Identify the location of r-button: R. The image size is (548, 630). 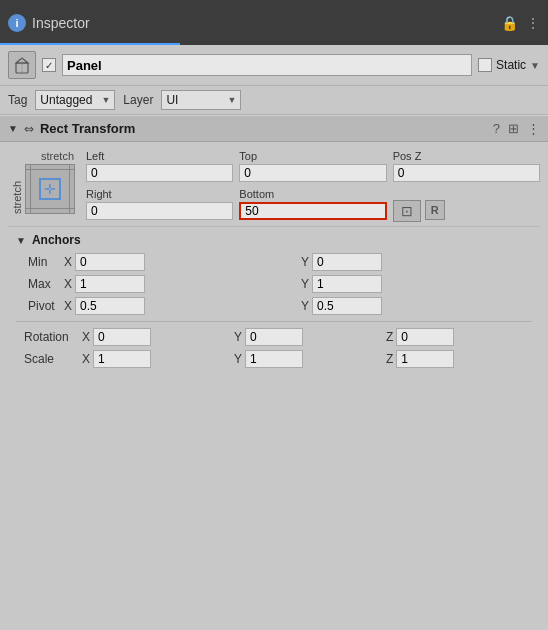
(435, 210).